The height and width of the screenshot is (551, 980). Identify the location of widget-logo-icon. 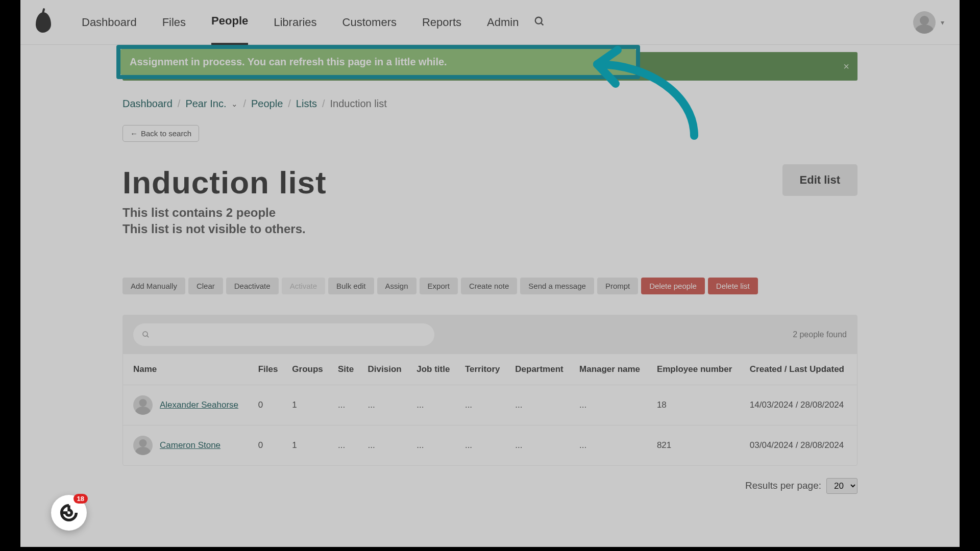
(69, 513).